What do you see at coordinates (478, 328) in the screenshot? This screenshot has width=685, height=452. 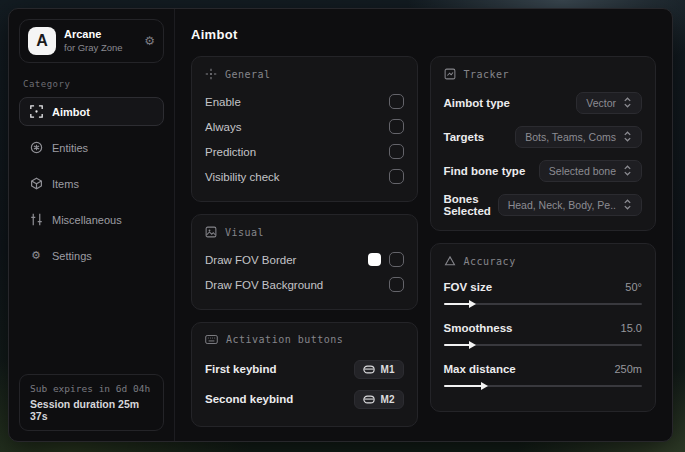 I see `setting-label: Smoothness` at bounding box center [478, 328].